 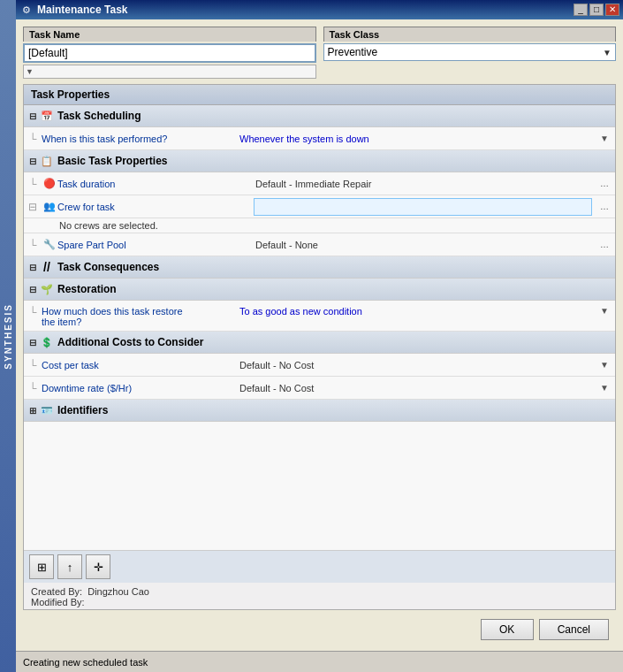 I want to click on minimize-button: _, so click(x=581, y=10).